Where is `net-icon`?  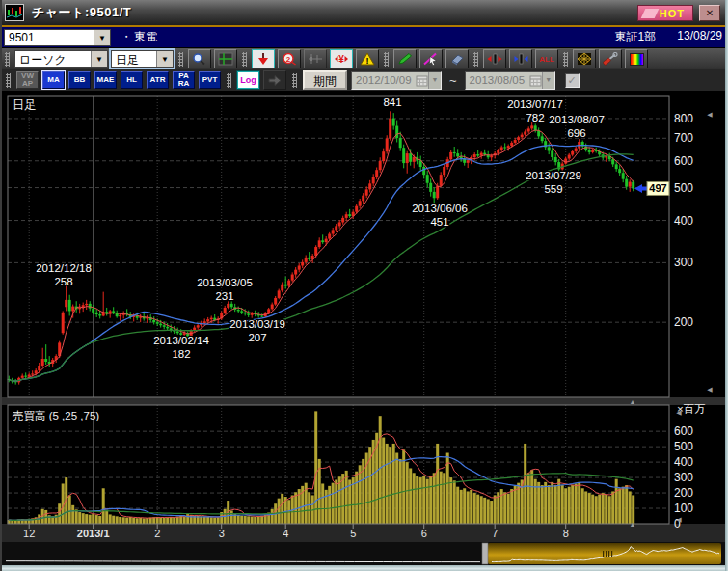 net-icon is located at coordinates (584, 59).